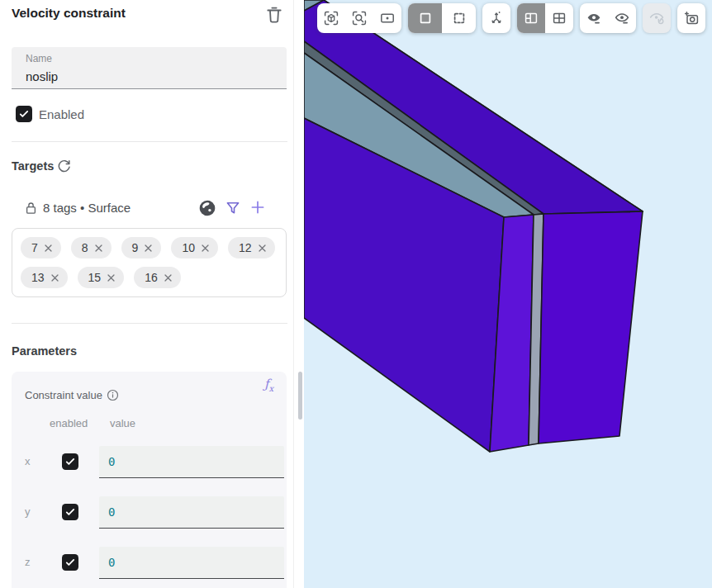 This screenshot has height=588, width=712. What do you see at coordinates (496, 18) in the screenshot?
I see `axes-triad-button` at bounding box center [496, 18].